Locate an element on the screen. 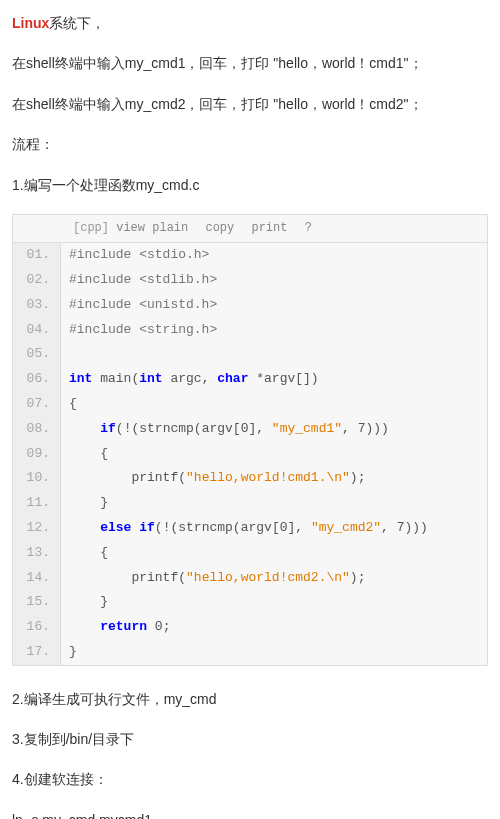 This screenshot has width=500, height=819. line-content: #include <stdlib.h> is located at coordinates (274, 280).